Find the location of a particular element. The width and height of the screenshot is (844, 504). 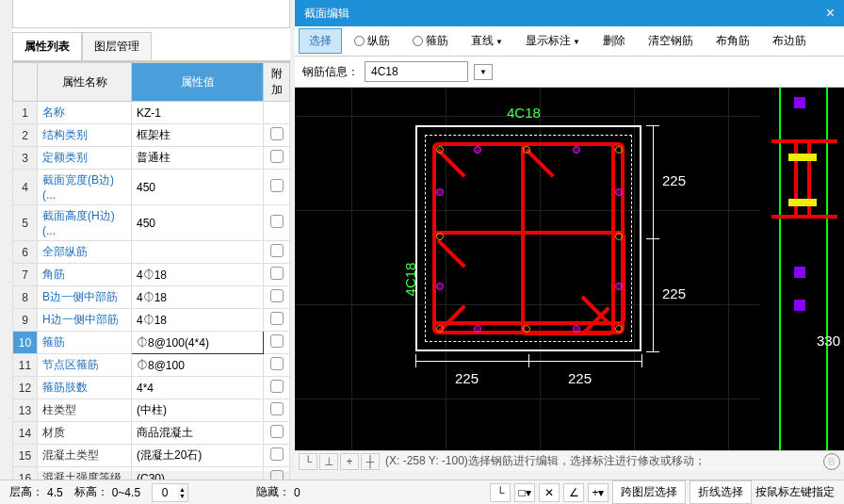

snap-endpoint-icon: └ is located at coordinates (308, 462).